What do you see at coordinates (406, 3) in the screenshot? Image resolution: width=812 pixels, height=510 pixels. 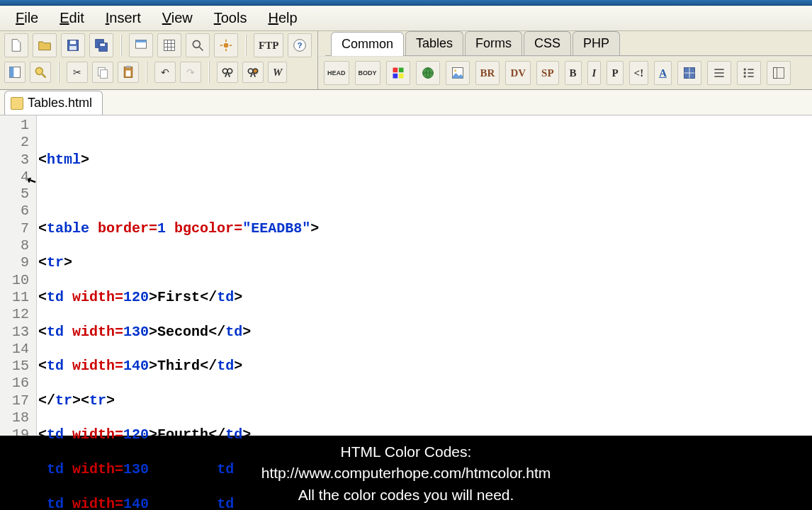 I see `titlebar` at bounding box center [406, 3].